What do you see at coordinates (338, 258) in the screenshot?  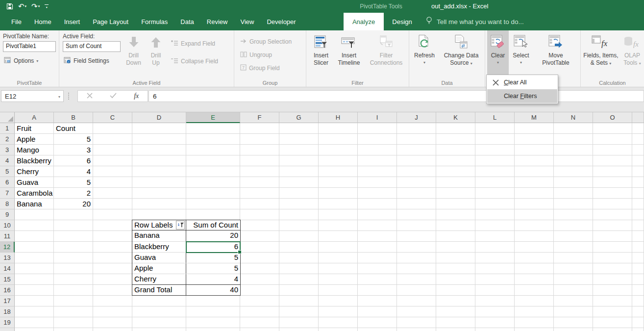 I see `cell-H13` at bounding box center [338, 258].